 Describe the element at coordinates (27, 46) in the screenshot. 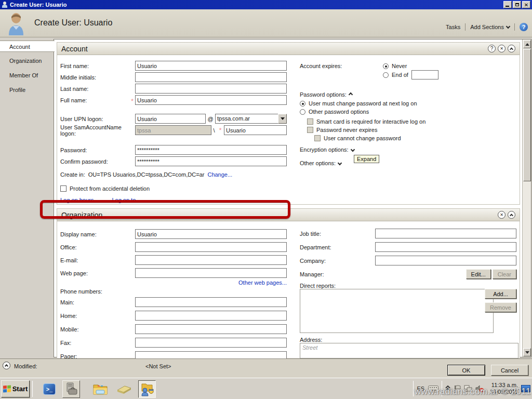

I see `sidebar-item-account: Account` at that location.